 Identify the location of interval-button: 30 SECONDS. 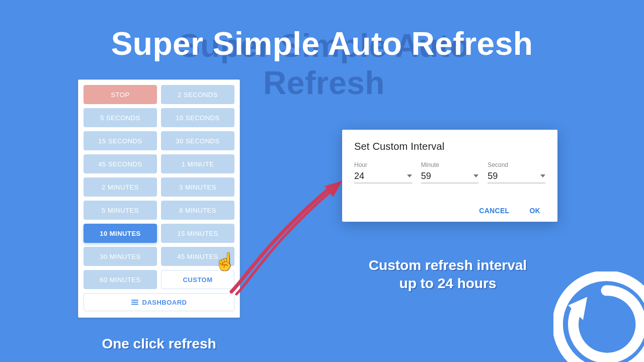
(198, 141).